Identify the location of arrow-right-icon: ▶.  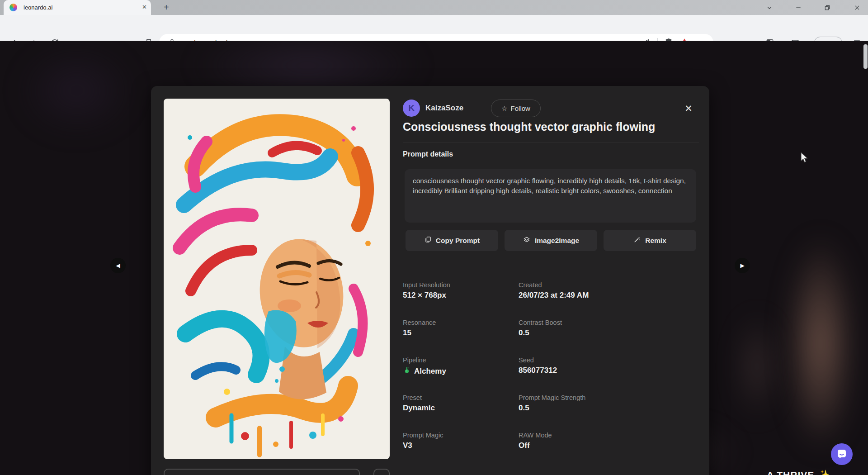
(742, 266).